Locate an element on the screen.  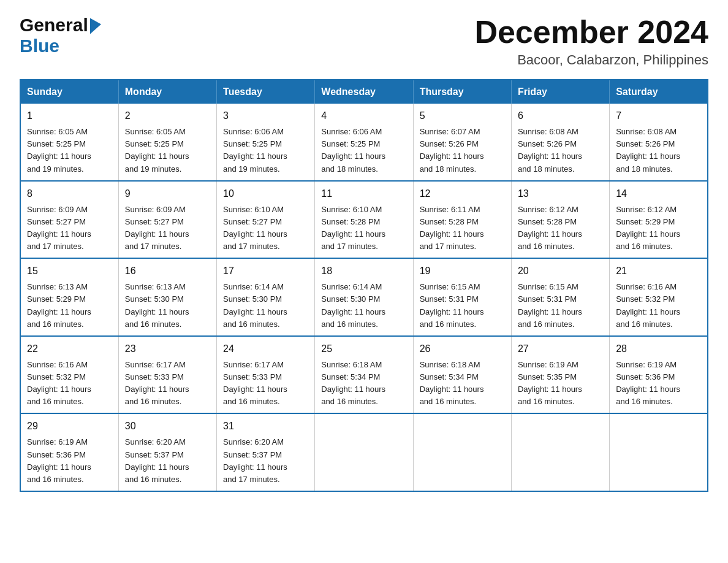
day-info: Sunrise: 6:12 AMSunset: 5:28 PMDaylight:… is located at coordinates (560, 228).